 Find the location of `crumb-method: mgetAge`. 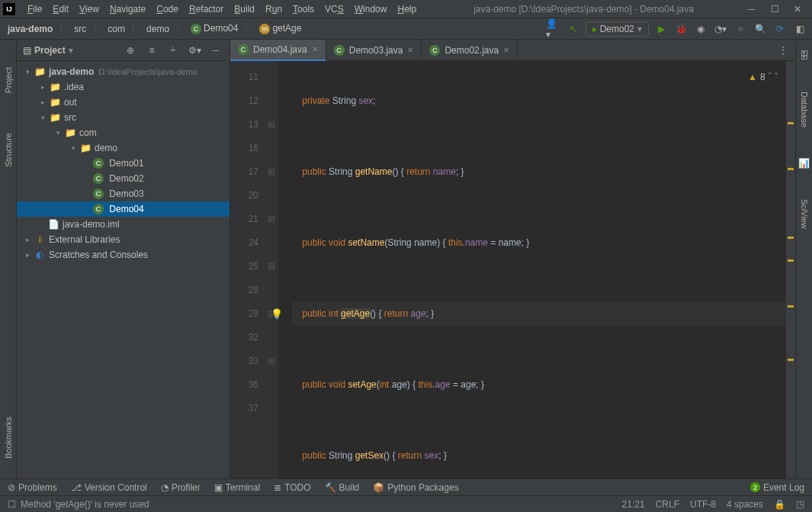

crumb-method: mgetAge is located at coordinates (281, 29).